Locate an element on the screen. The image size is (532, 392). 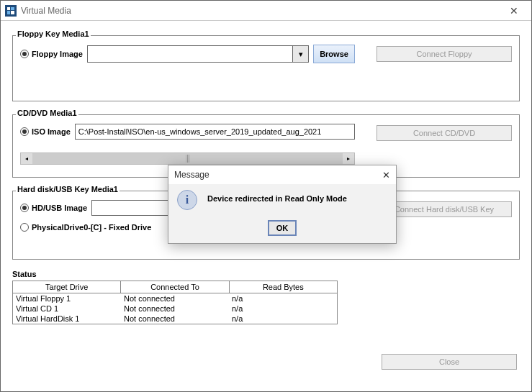
status-title: Status is located at coordinates (266, 274).